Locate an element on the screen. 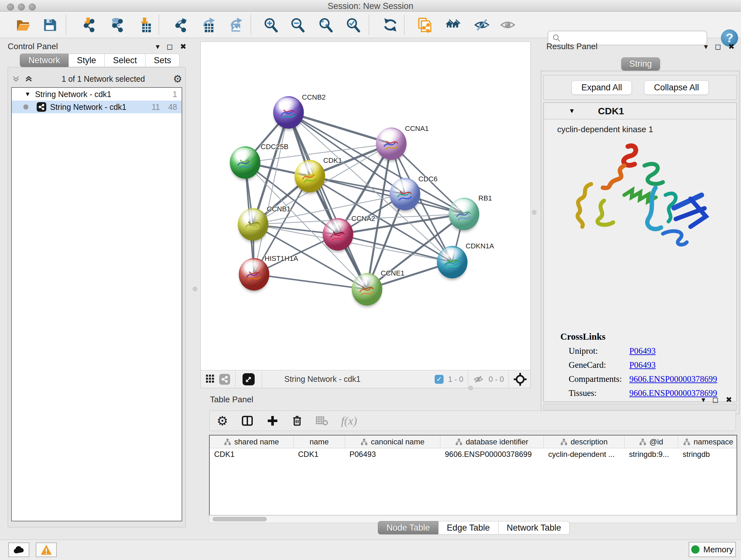 The image size is (741, 560). network-node-cdkn1a is located at coordinates (452, 262).